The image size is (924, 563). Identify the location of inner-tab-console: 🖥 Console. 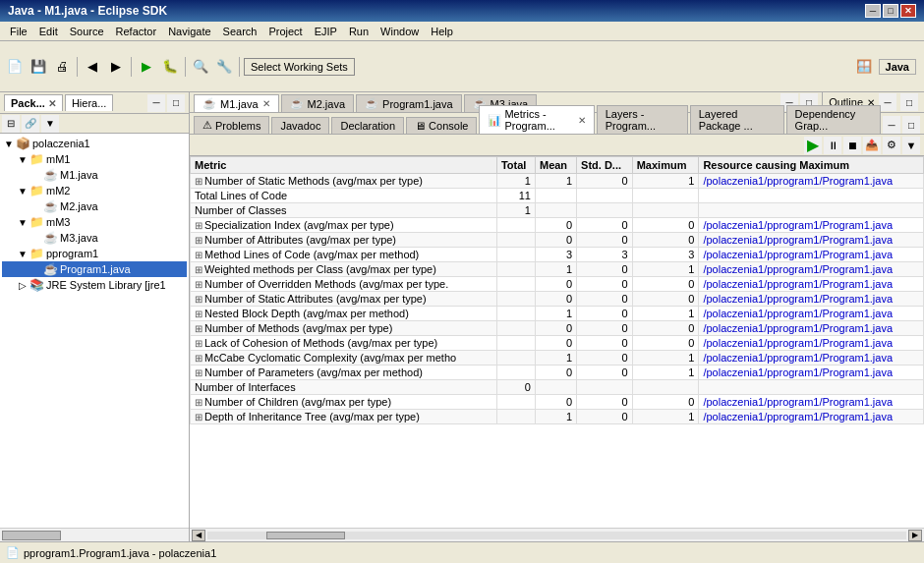
(441, 126).